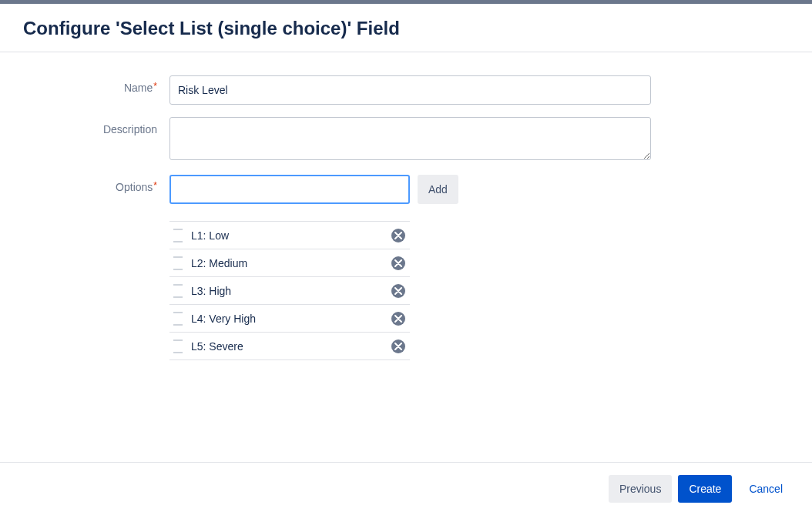  What do you see at coordinates (134, 187) in the screenshot?
I see `options-label-text: Options` at bounding box center [134, 187].